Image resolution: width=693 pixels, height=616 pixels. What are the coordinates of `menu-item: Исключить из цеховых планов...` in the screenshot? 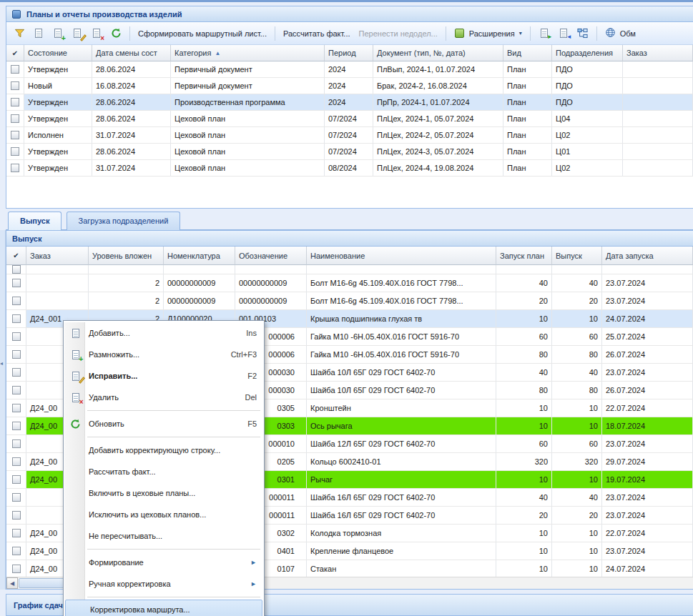 It's located at (164, 515).